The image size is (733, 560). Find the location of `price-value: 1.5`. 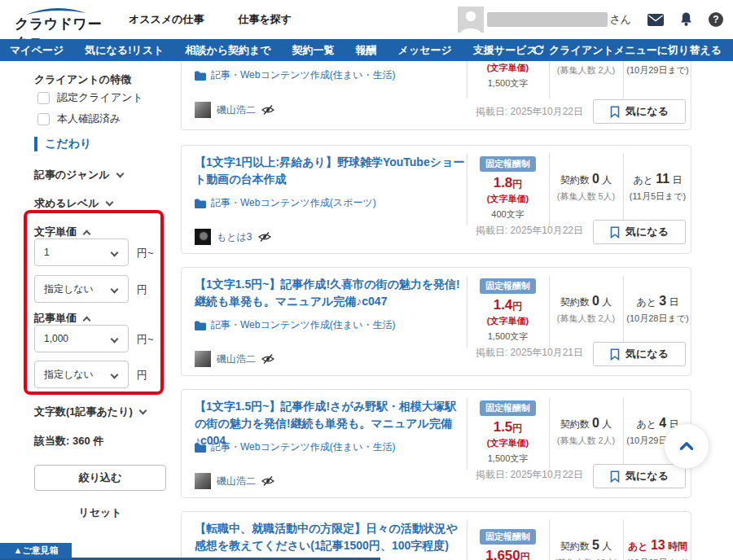

price-value: 1.5 is located at coordinates (503, 427).